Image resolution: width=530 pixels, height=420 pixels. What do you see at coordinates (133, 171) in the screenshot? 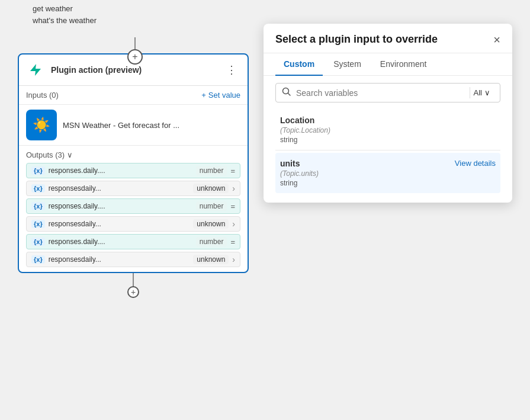
I see `output-row-1: {x} responses.daily.... number =` at bounding box center [133, 171].